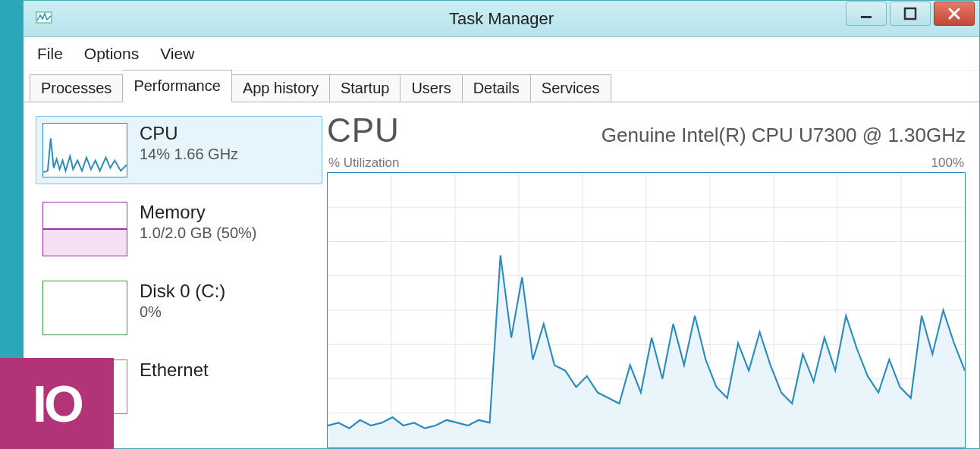 The width and height of the screenshot is (980, 449). What do you see at coordinates (179, 150) in the screenshot?
I see `sidebar-item-cpu: CPU 14% 1.66 GHz` at bounding box center [179, 150].